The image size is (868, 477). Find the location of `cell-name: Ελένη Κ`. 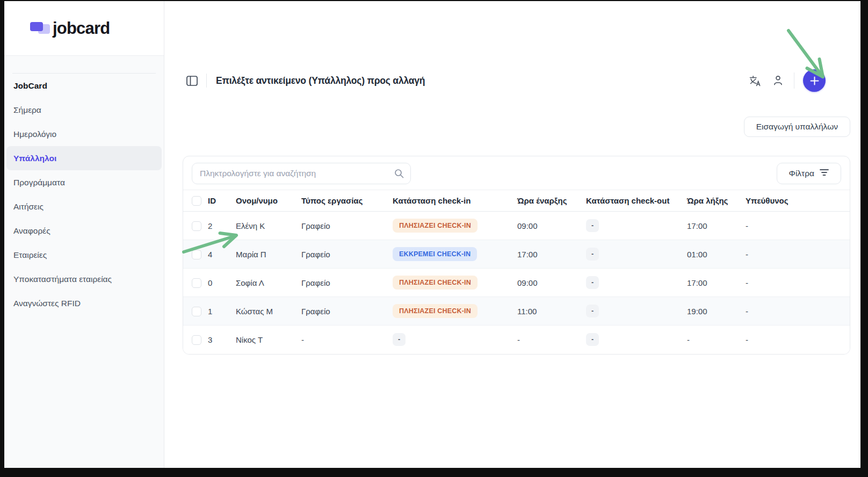

cell-name: Ελένη Κ is located at coordinates (269, 226).